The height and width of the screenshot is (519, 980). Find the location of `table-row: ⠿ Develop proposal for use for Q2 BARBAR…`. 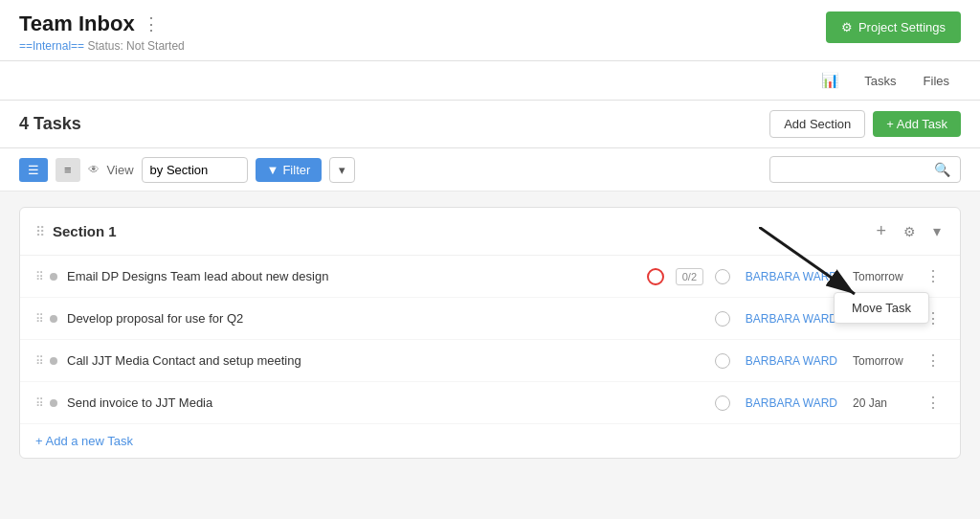

table-row: ⠿ Develop proposal for use for Q2 BARBAR… is located at coordinates (490, 319).